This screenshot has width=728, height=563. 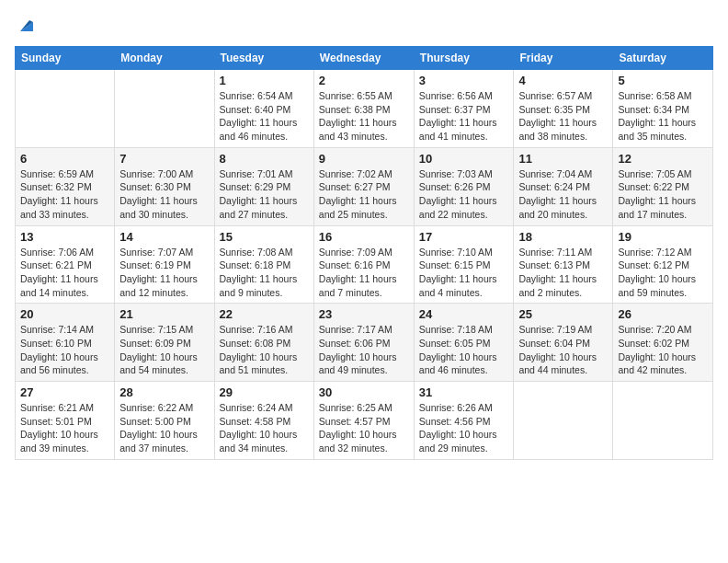 I want to click on day-info: Sunrise: 7:17 AM Sunset: 6:06 PM Dayligh…, so click(x=364, y=350).